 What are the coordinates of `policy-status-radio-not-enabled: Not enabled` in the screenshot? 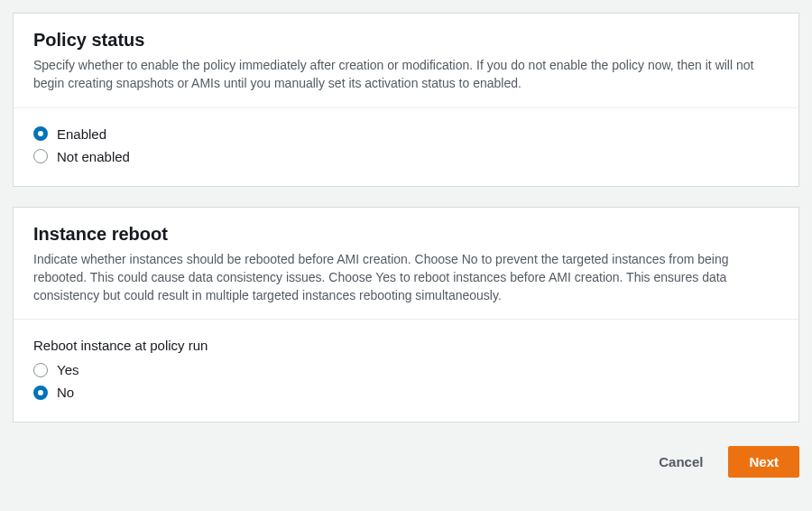 It's located at (406, 157).